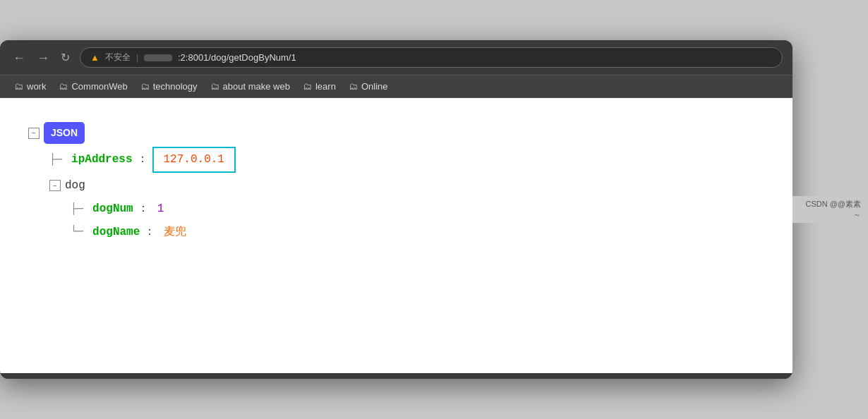  What do you see at coordinates (169, 86) in the screenshot?
I see `bookmark-item-technology: 🗂 technology` at bounding box center [169, 86].